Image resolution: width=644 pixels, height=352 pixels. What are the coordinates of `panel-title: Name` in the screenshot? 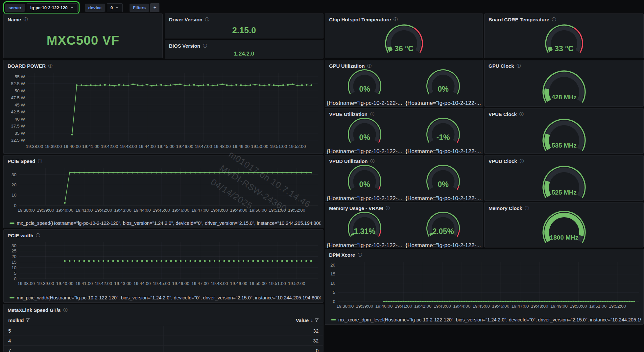 It's located at (14, 20).